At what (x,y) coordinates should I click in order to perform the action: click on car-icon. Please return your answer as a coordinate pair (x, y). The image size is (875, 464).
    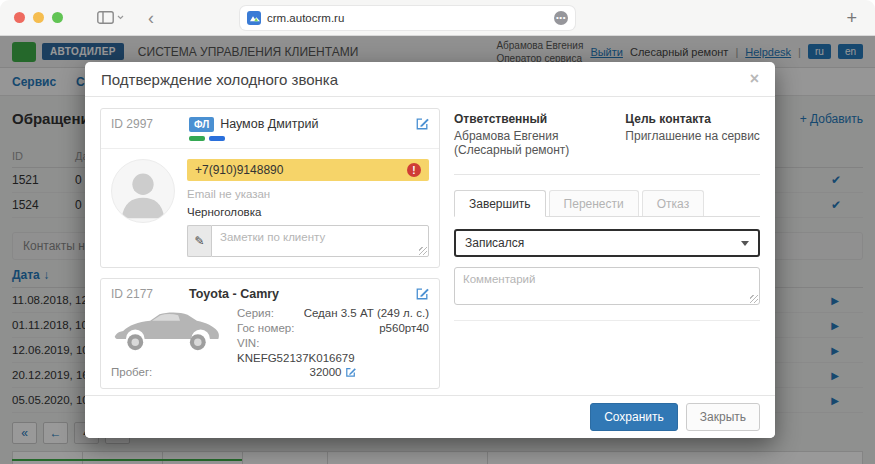
    Looking at the image, I should click on (167, 331).